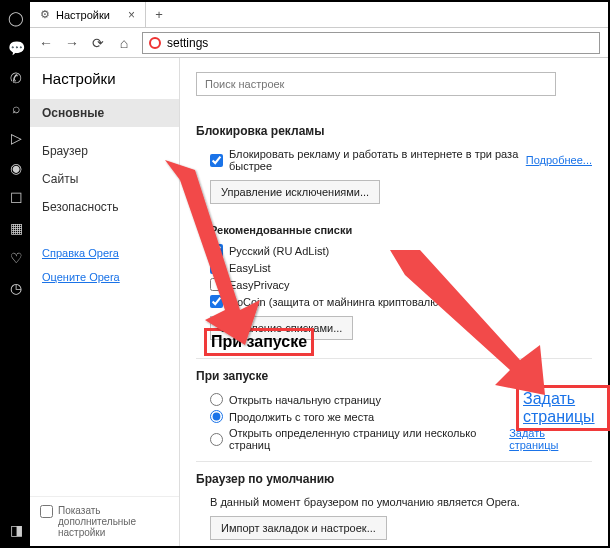 The image size is (610, 548). Describe the element at coordinates (16, 168) in the screenshot. I see `snapshot-icon: ◉` at that location.